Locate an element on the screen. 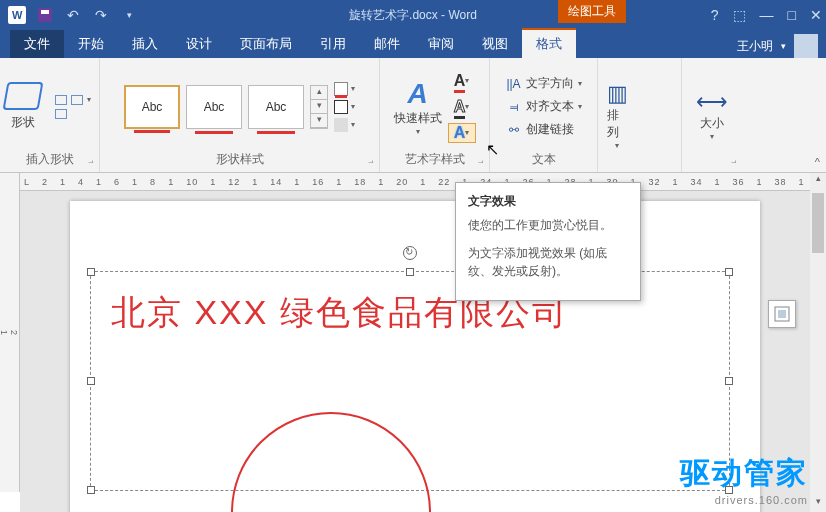 The image size is (826, 512). align-text-button: ⫤对齐文本▾ is located at coordinates (544, 106).